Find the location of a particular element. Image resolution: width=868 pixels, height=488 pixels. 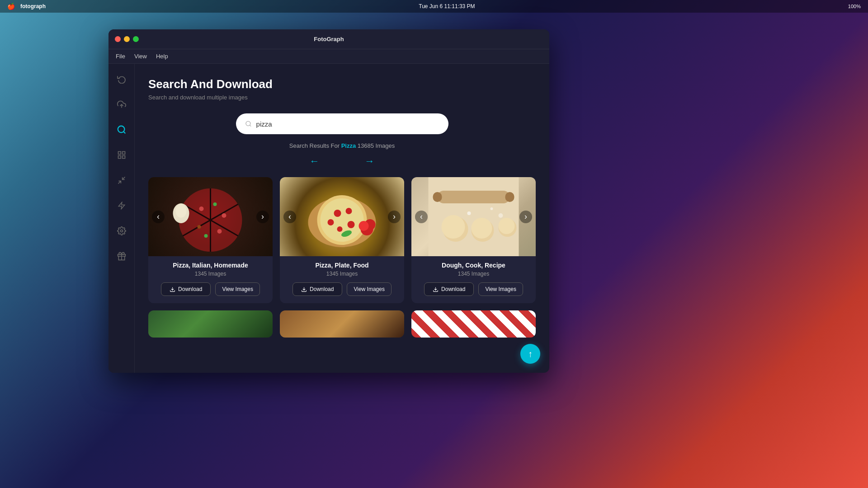

card-1-prev-button: ‹ is located at coordinates (158, 217).